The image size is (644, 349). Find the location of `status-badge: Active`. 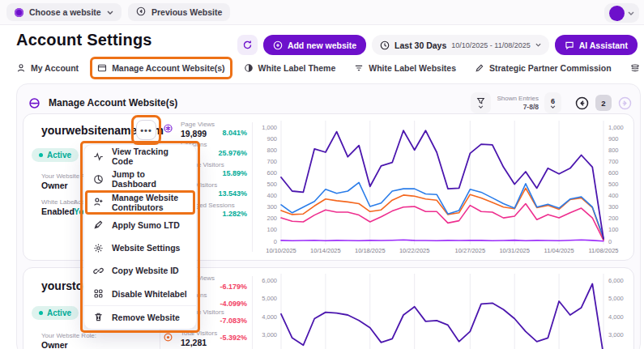

status-badge: Active is located at coordinates (55, 313).